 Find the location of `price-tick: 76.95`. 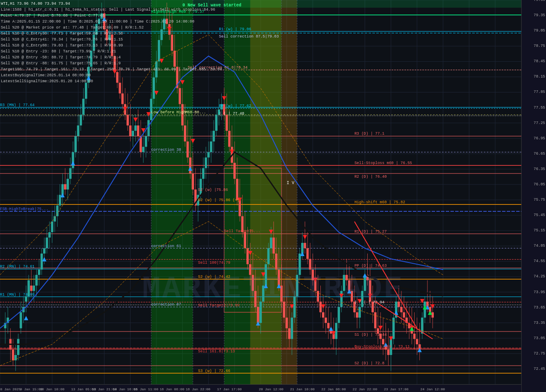

price-tick: 76.95 is located at coordinates (539, 138).